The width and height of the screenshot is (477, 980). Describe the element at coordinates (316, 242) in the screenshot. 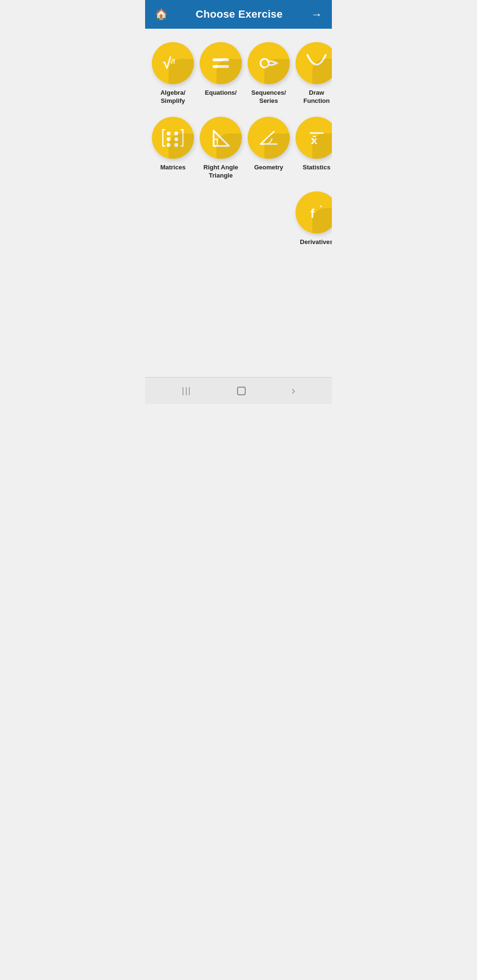

I see `derivatives-label: Derivatives` at that location.